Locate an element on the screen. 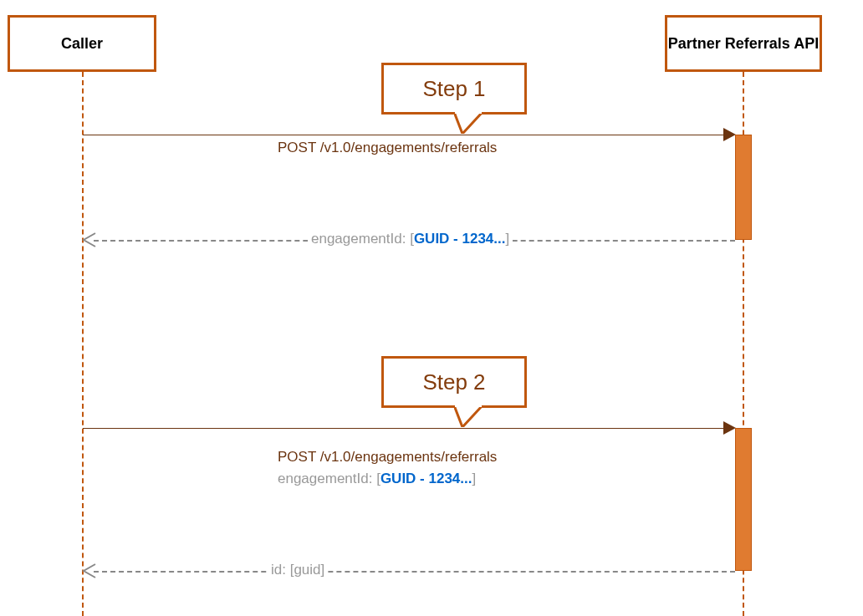 The width and height of the screenshot is (863, 616). callout-step2-label: Step 2 is located at coordinates (453, 383).